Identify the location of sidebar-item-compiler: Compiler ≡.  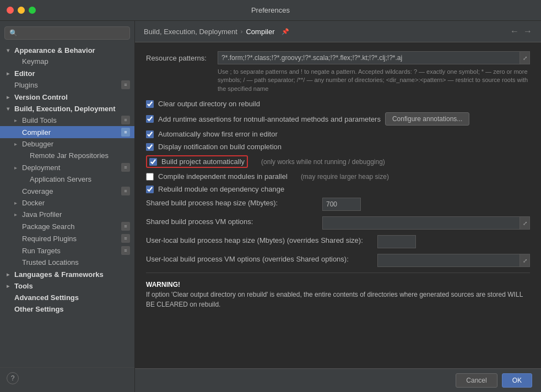
(67, 132).